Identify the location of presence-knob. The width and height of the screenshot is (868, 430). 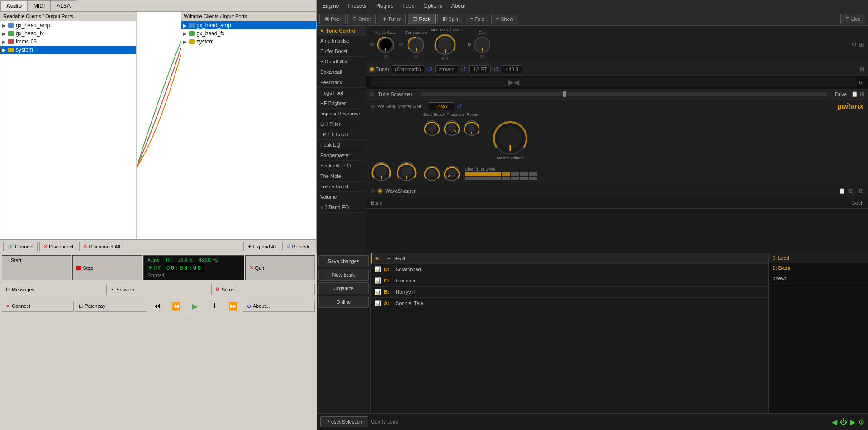
(452, 128).